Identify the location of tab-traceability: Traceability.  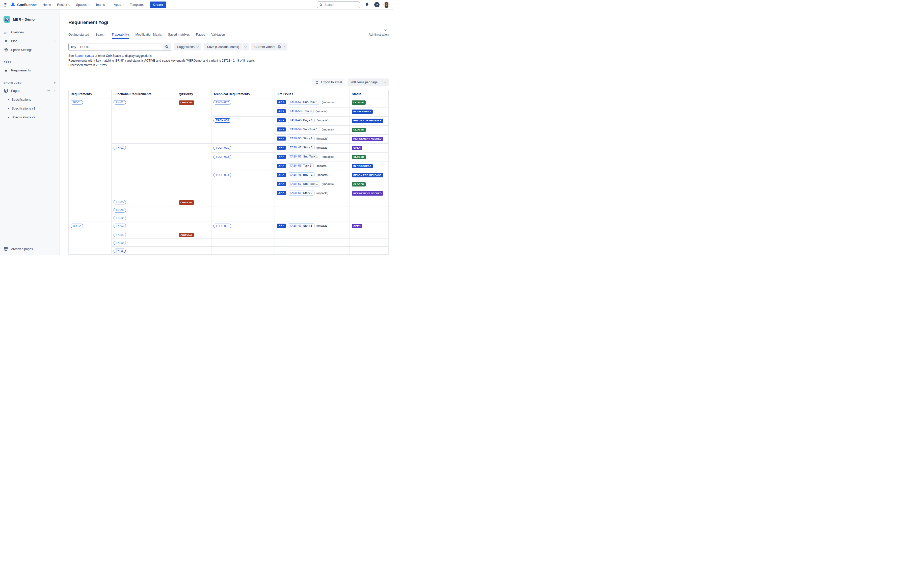
(120, 36).